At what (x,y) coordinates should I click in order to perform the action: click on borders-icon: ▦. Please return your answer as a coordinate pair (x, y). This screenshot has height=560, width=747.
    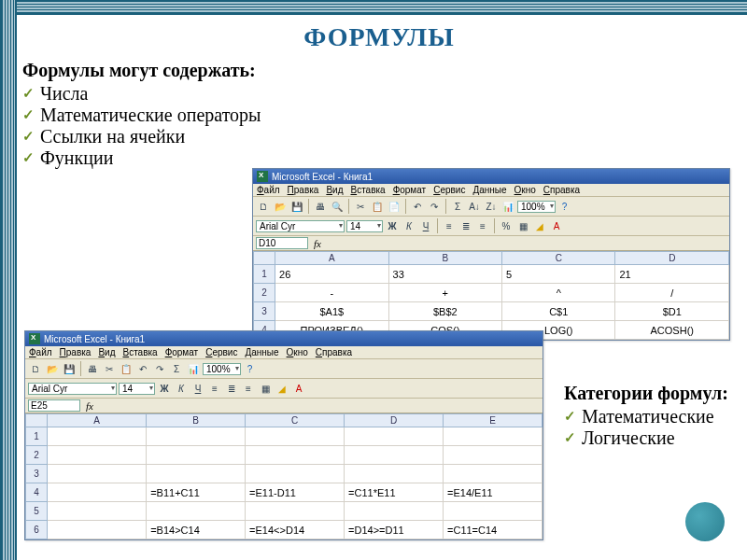
    Looking at the image, I should click on (265, 388).